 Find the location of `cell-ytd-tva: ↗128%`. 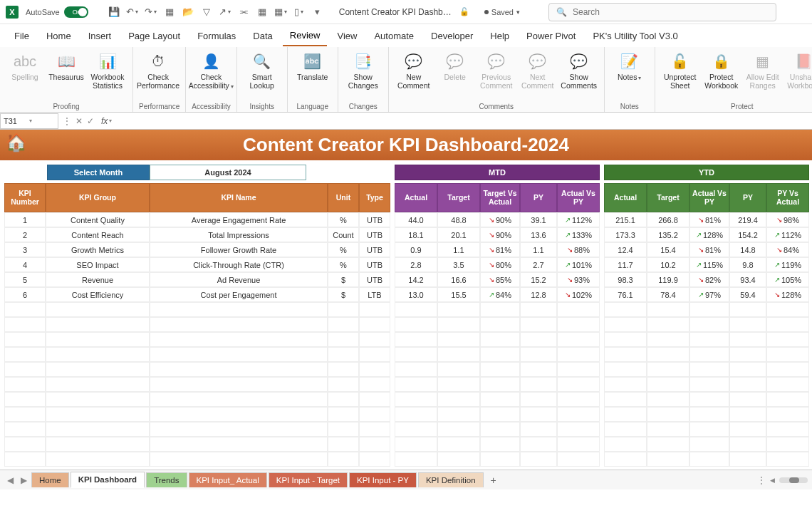

cell-ytd-tva: ↗128% is located at coordinates (709, 235).